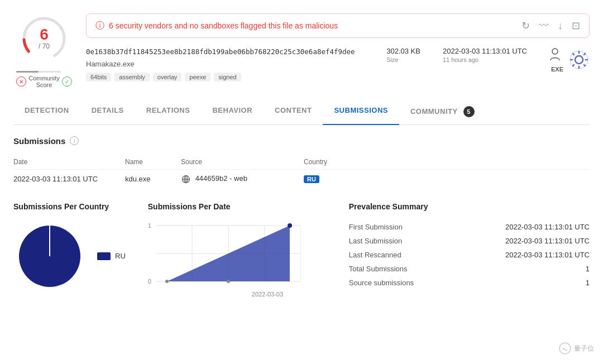  Describe the element at coordinates (469, 269) in the screenshot. I see `prev-row-3: Total Submissions 1` at that location.